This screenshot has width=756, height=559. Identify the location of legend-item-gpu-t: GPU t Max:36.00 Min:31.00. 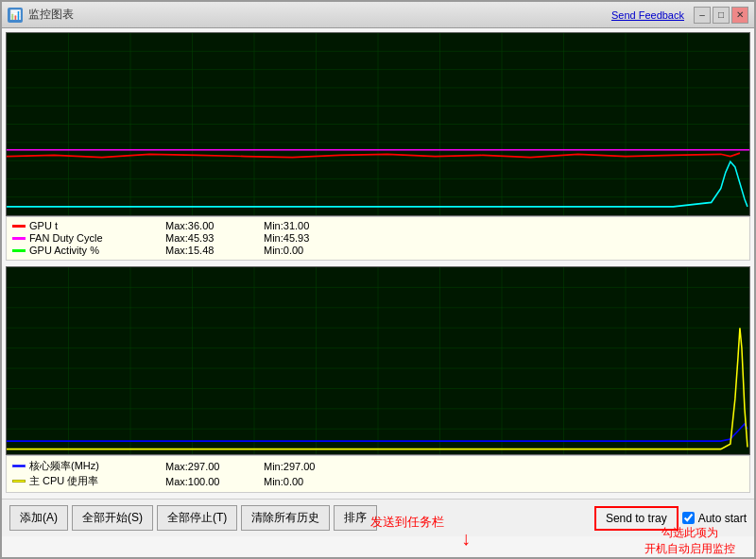
(378, 226).